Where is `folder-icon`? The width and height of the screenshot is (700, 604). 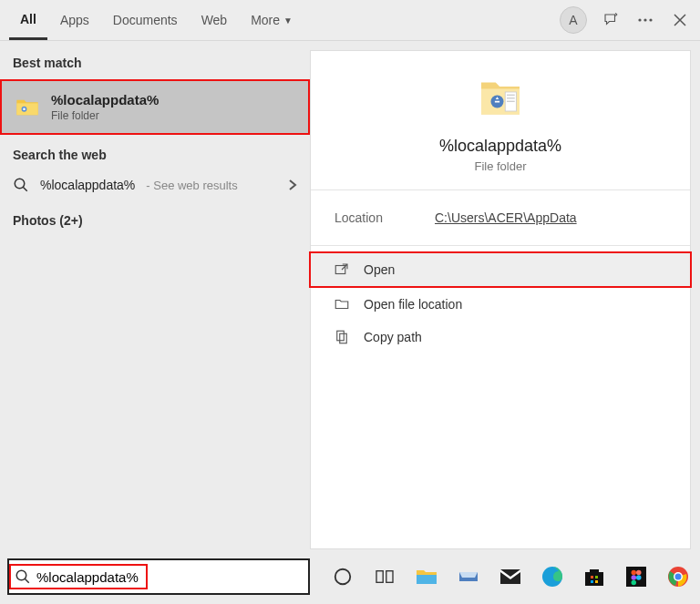
folder-icon is located at coordinates (27, 107).